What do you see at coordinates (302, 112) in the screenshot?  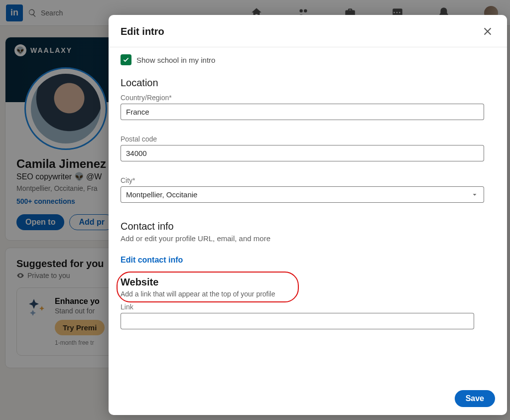 I see `country-input` at bounding box center [302, 112].